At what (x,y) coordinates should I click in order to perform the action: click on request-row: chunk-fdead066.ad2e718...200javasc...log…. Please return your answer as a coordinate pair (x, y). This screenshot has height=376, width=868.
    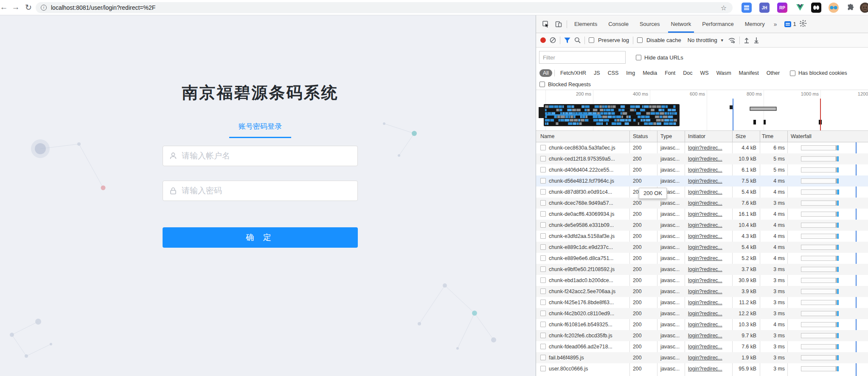
    Looking at the image, I should click on (702, 347).